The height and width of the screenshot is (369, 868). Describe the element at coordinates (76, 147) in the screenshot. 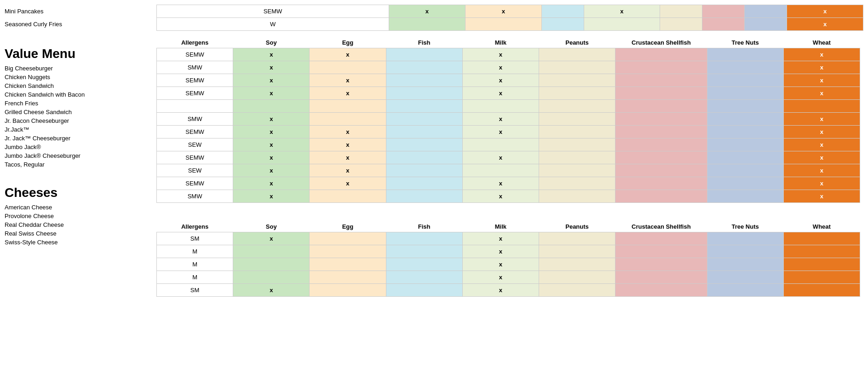

I see `value-menu-item: Jumbo Jack®` at that location.